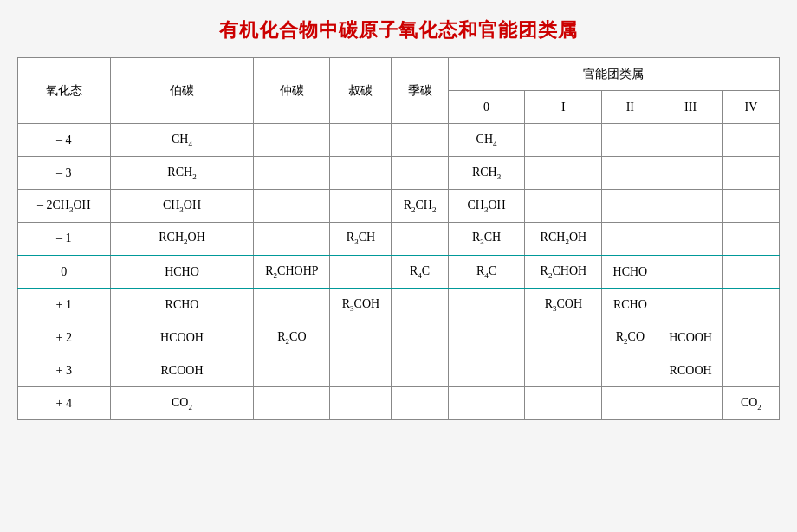  I want to click on header-oxidation: 氧化态, so click(64, 91).